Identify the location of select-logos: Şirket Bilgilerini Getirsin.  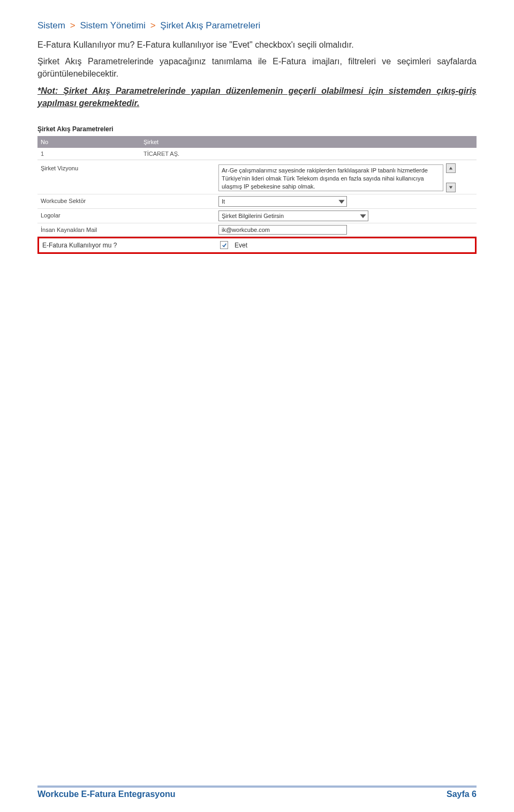
(293, 216).